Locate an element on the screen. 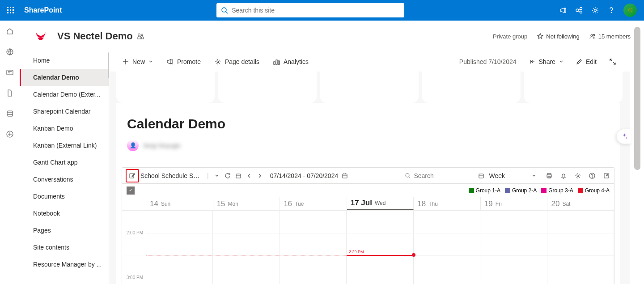 Image resolution: width=644 pixels, height=284 pixels. nav-item: Sharepoint Calendar is located at coordinates (64, 111).